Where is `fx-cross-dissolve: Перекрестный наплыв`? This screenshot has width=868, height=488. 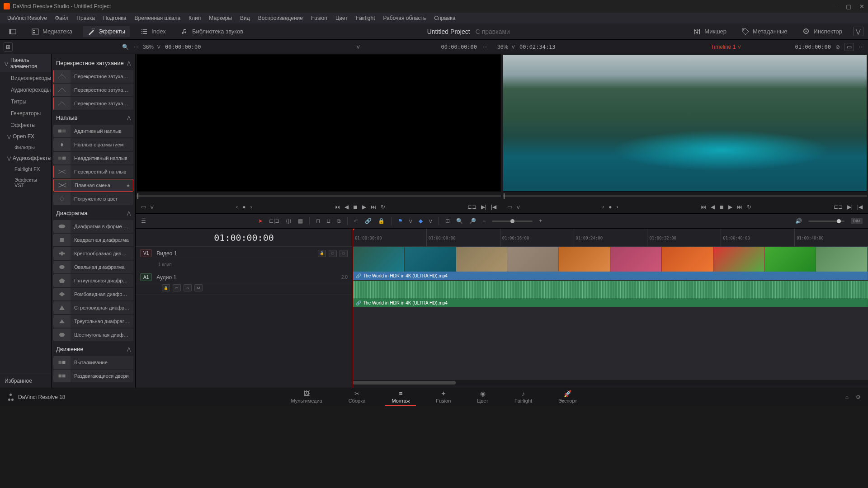 fx-cross-dissolve: Перекрестный наплыв is located at coordinates (93, 172).